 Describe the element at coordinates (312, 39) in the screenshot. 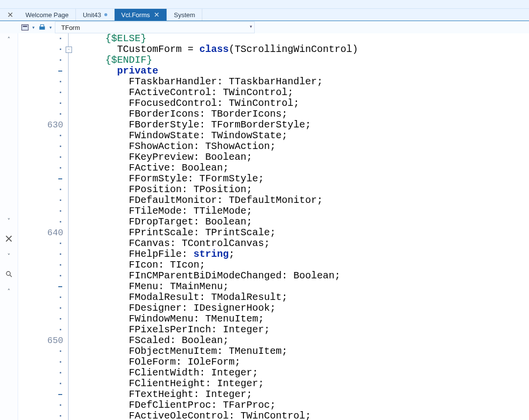

I see `code-line: {$ELSE}` at that location.